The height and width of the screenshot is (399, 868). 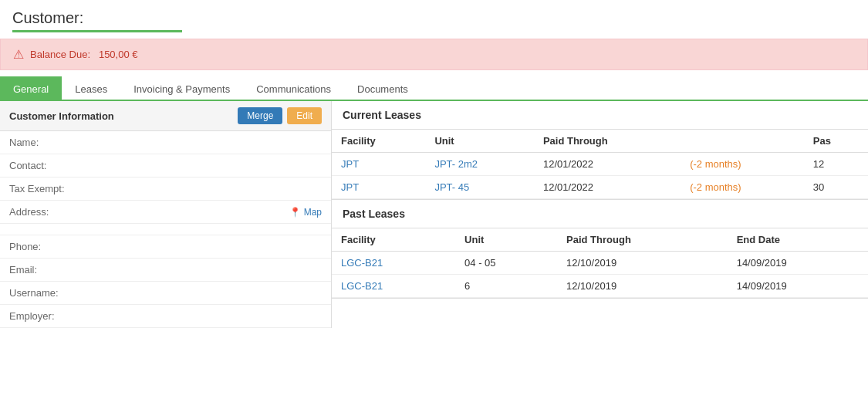 I want to click on field-tax-exempt-label: Tax Exempt:, so click(x=42, y=189).